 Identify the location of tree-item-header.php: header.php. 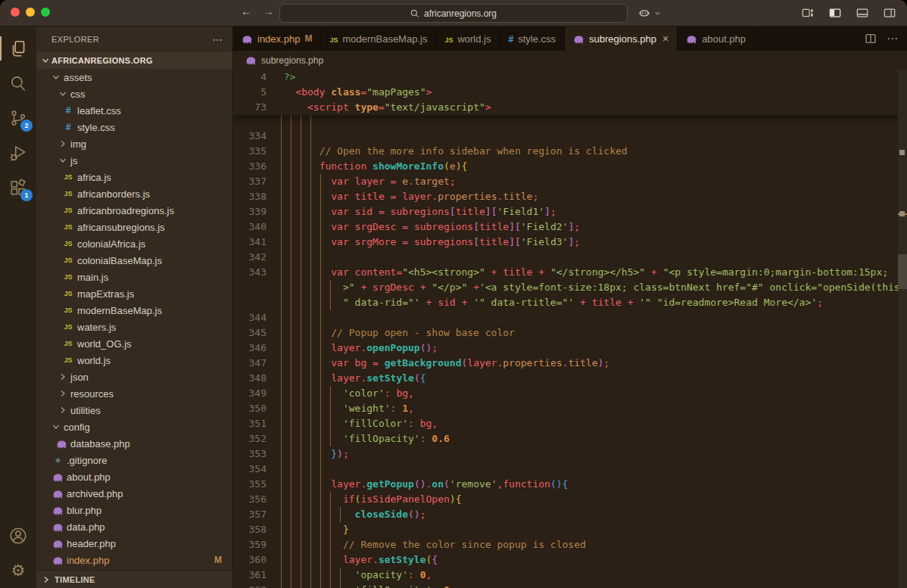
(135, 543).